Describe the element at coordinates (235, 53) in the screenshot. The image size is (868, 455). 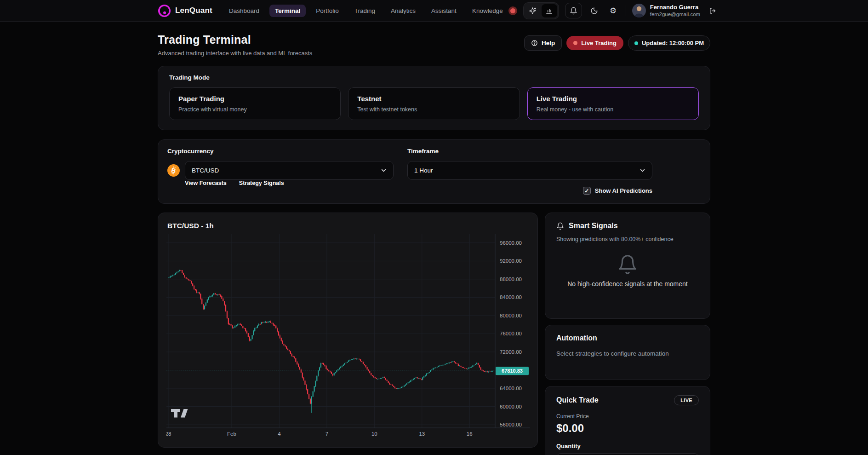
I see `page-subtitle: Advanced trading interface with live dat…` at that location.